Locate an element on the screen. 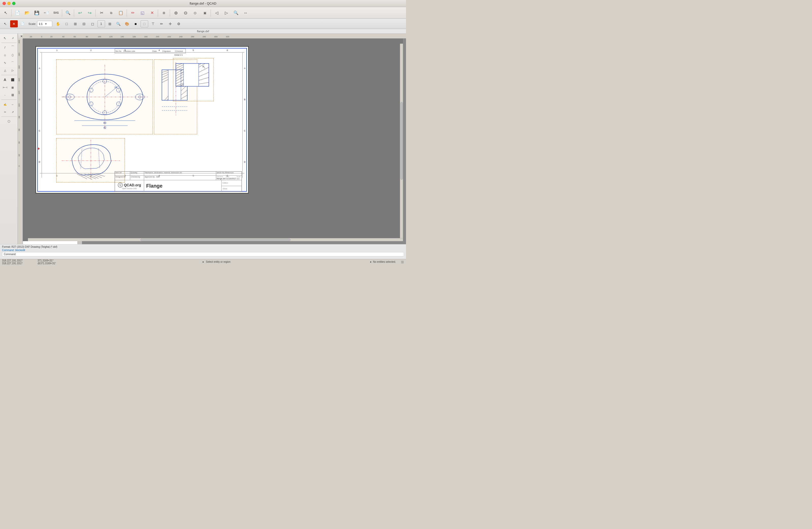 Image resolution: width=812 pixels, height=529 pixels. minimize-button is located at coordinates (9, 3).